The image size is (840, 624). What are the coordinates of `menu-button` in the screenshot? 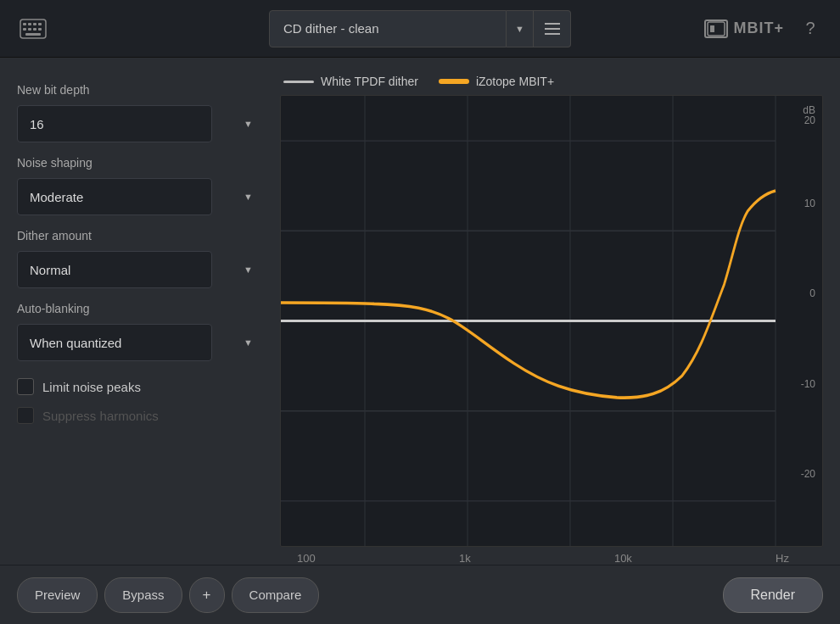 It's located at (552, 29).